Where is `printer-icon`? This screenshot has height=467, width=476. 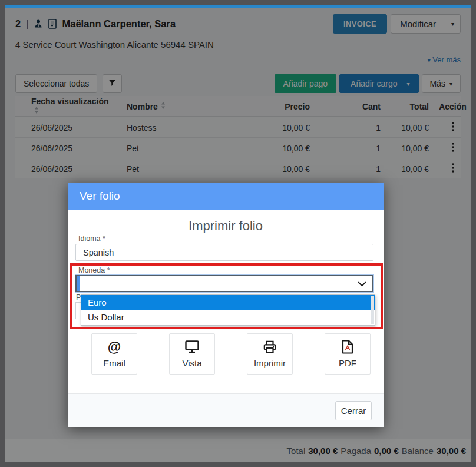
printer-icon is located at coordinates (270, 347).